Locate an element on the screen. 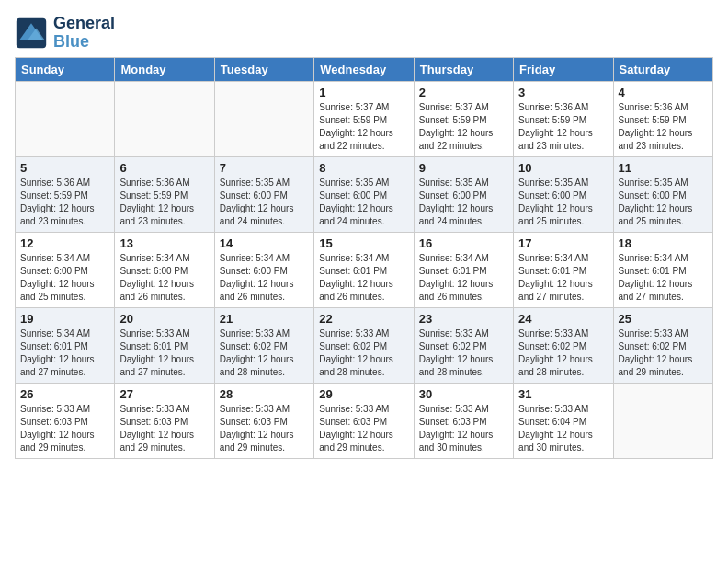 The width and height of the screenshot is (728, 563). day-number: 3 is located at coordinates (563, 92).